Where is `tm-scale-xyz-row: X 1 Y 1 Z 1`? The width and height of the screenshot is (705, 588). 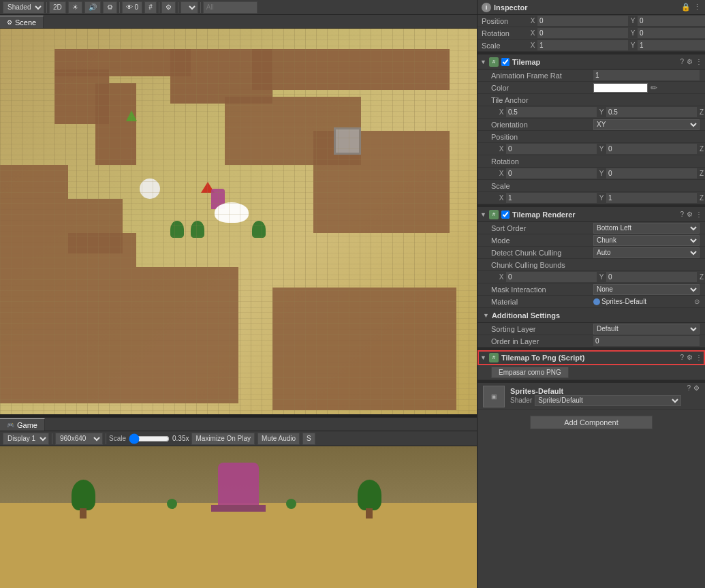 tm-scale-xyz-row: X 1 Y 1 Z 1 is located at coordinates (591, 198).